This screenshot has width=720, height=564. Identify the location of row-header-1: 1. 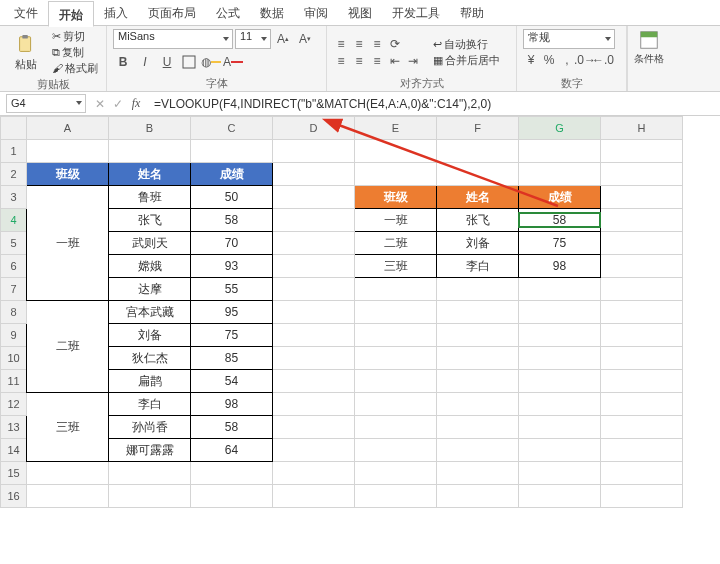
(14, 152).